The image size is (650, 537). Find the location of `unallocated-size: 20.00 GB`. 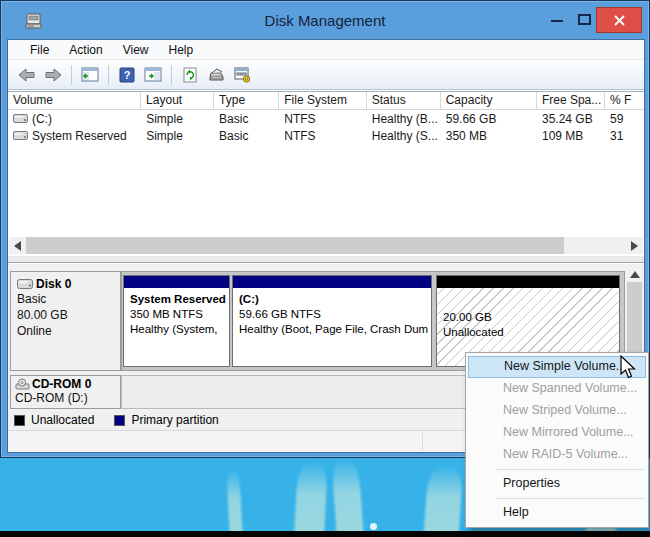

unallocated-size: 20.00 GB is located at coordinates (530, 318).